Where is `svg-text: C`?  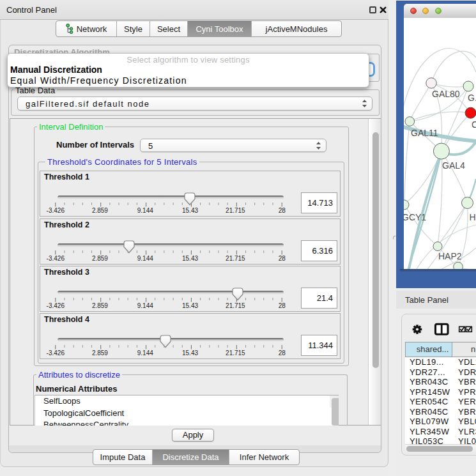
svg-text: C is located at coordinates (474, 125).